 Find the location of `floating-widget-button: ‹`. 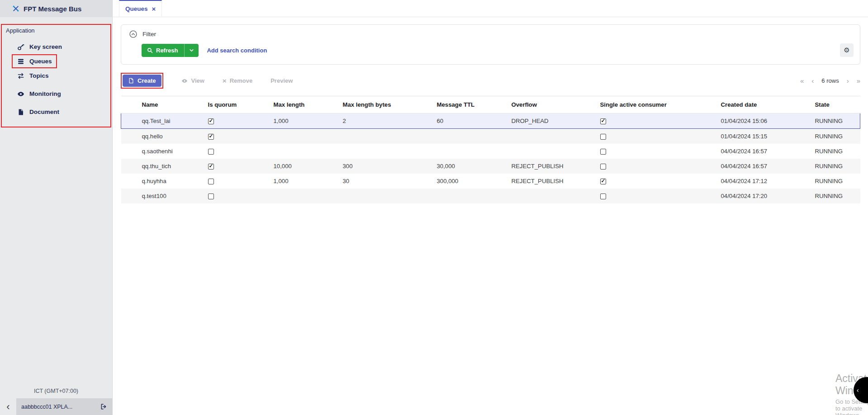

floating-widget-button: ‹ is located at coordinates (861, 390).